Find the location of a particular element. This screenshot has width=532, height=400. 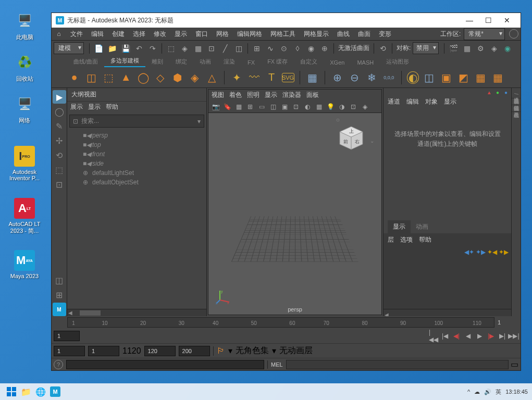

symmetry-selector: 禁用 is located at coordinates (426, 48).